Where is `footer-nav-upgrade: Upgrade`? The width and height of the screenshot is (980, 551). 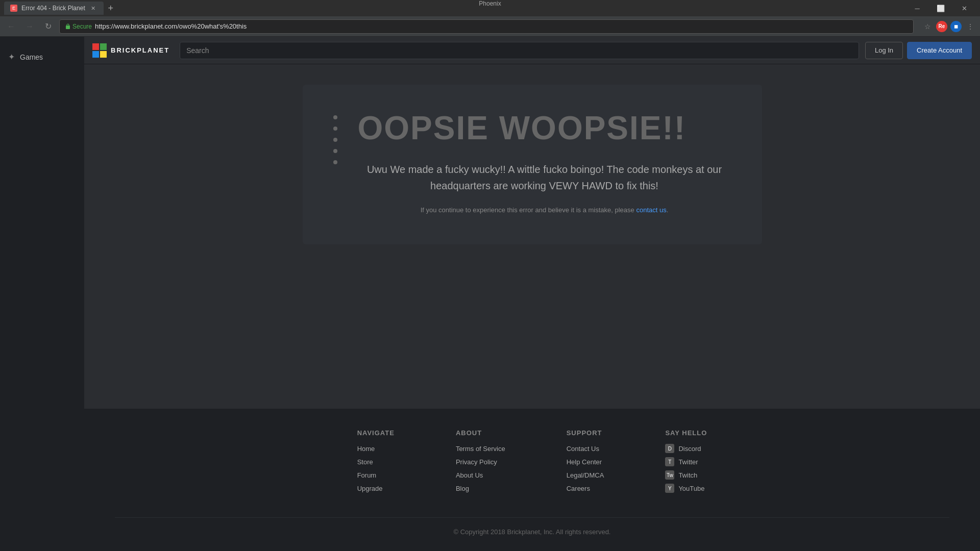
footer-nav-upgrade: Upgrade is located at coordinates (370, 489).